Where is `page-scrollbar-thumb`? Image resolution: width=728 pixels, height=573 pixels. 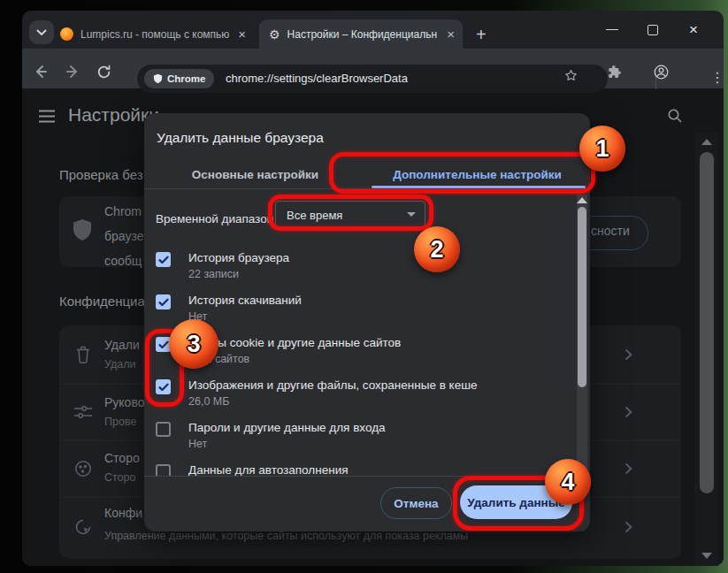
page-scrollbar-thumb is located at coordinates (707, 323).